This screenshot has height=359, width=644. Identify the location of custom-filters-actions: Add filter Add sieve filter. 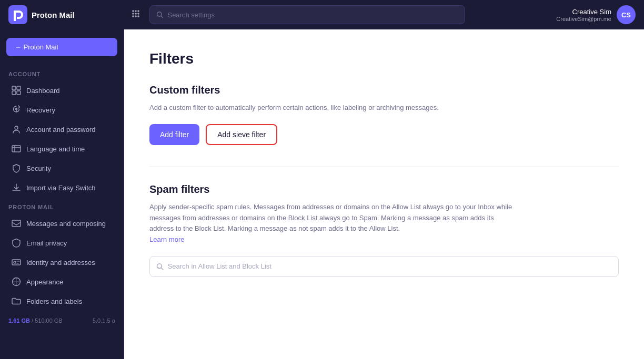
(384, 135).